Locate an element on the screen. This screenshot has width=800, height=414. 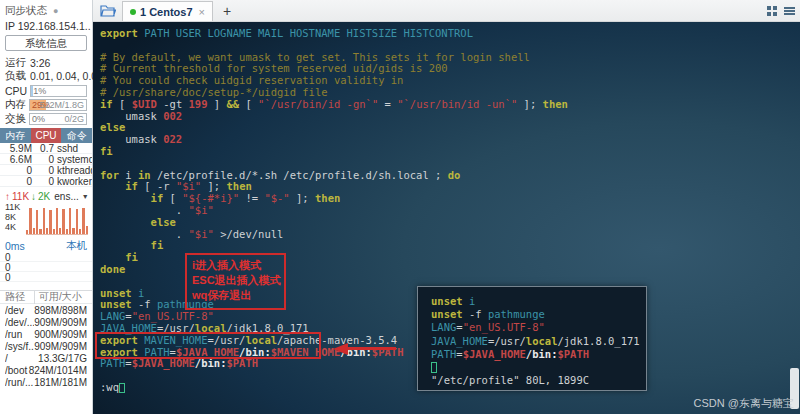
code-line: if [ $UID -gt 199 ] && [ "`/usr/bin/id -… is located at coordinates (450, 105).